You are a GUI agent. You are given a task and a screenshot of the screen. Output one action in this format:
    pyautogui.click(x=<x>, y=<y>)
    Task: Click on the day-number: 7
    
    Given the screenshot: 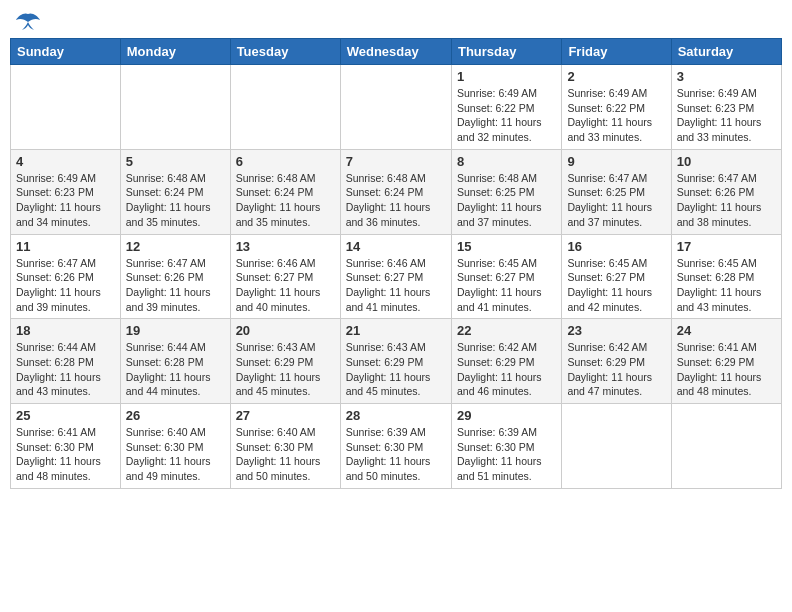 What is the action you would take?
    pyautogui.click(x=396, y=162)
    